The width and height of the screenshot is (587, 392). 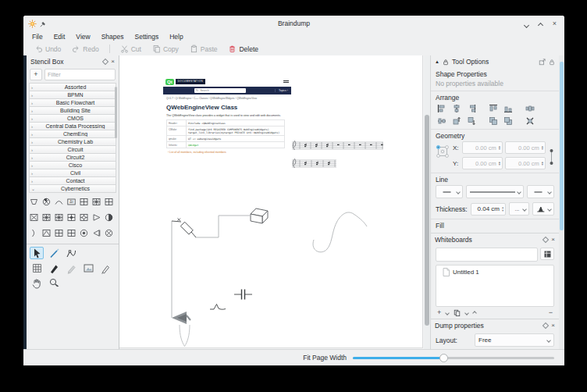 What do you see at coordinates (84, 217) in the screenshot?
I see `stencil-shape-plus-circle-icon` at bounding box center [84, 217].